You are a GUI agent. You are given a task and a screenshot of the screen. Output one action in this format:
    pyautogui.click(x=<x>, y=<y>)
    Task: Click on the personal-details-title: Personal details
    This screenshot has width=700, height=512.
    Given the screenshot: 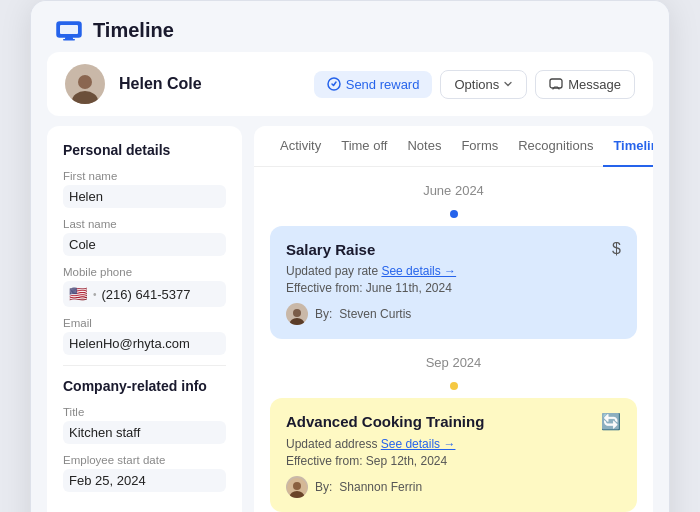 What is the action you would take?
    pyautogui.click(x=144, y=150)
    